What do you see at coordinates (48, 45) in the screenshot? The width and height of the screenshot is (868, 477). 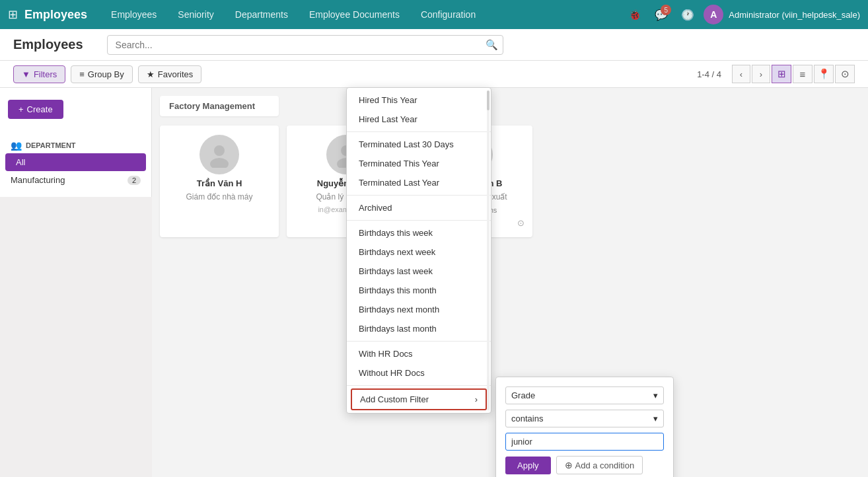 I see `page-title: Employees` at bounding box center [48, 45].